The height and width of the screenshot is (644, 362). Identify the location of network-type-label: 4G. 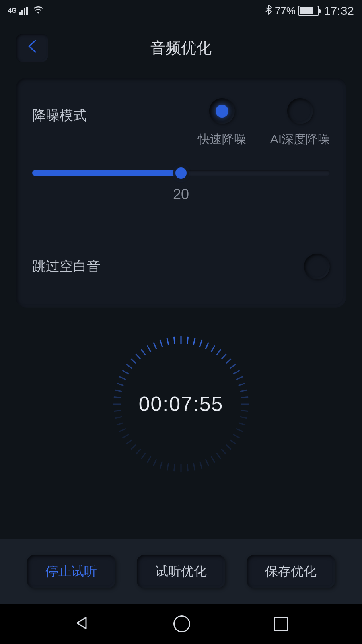
(12, 11).